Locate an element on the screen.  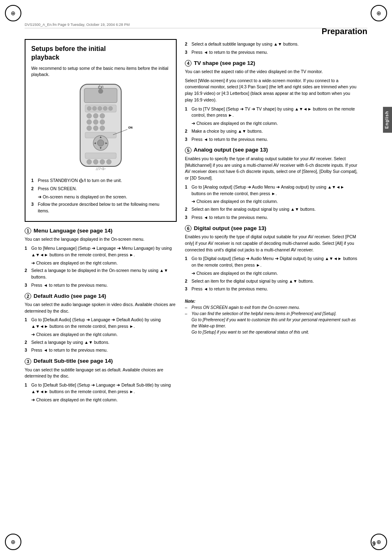
file-info: DVS1500_A_En.fm Page 9 Tuesday, October … is located at coordinates (77, 25).